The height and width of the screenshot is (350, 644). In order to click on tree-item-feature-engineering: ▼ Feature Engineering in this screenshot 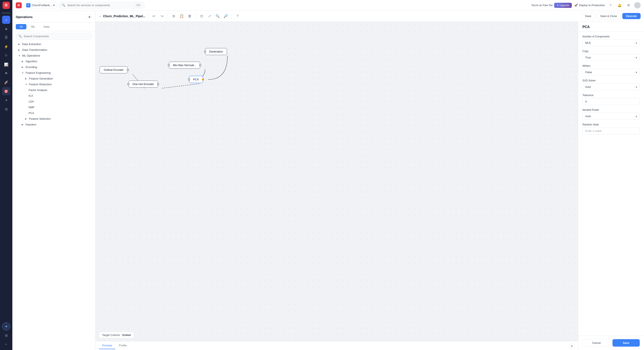, I will do `click(54, 73)`.